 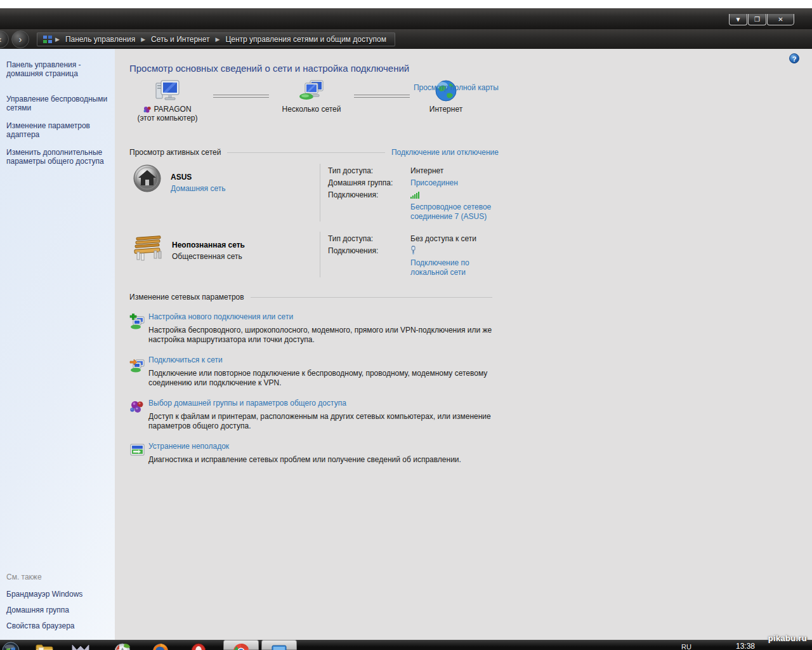 What do you see at coordinates (427, 171) in the screenshot?
I see `detail-value: Интернет` at bounding box center [427, 171].